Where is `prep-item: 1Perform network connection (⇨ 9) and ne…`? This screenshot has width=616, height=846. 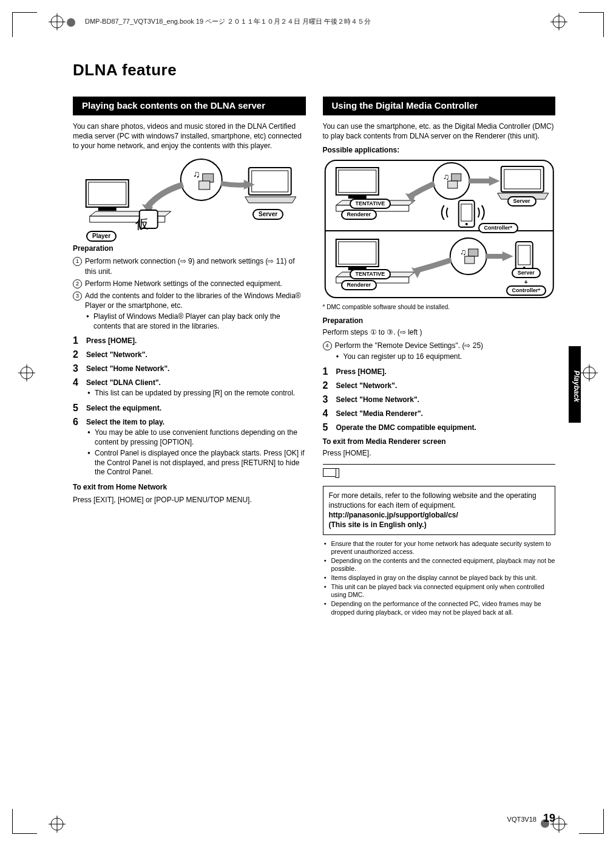 prep-item: 1Perform network connection (⇨ 9) and ne… is located at coordinates (189, 266).